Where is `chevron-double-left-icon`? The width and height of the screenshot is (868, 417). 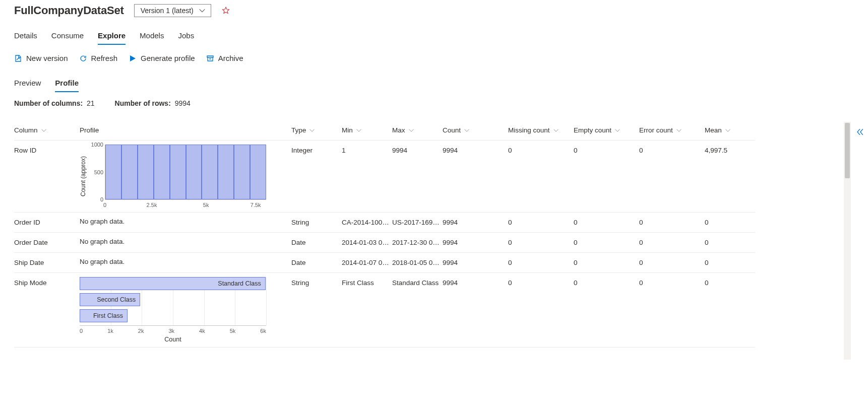 chevron-double-left-icon is located at coordinates (860, 132).